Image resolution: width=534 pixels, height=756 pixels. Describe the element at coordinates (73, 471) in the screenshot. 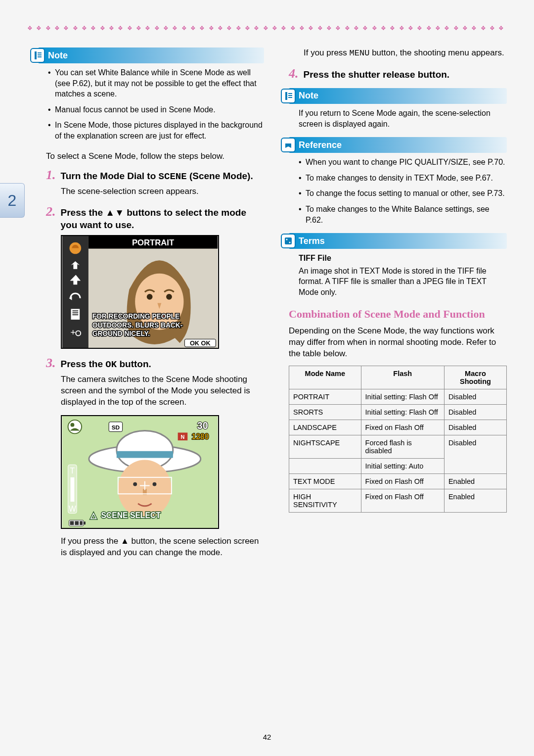

I see `svg-text: T` at that location.